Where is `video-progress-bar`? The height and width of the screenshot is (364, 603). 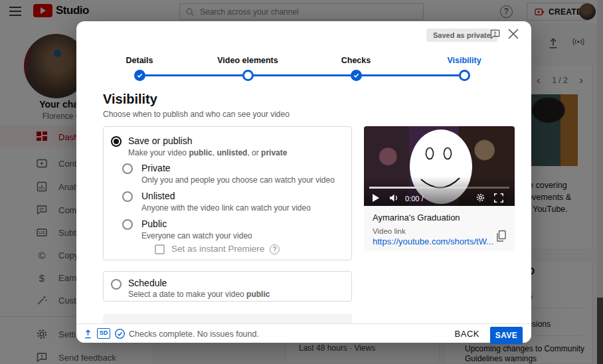 video-progress-bar is located at coordinates (440, 187).